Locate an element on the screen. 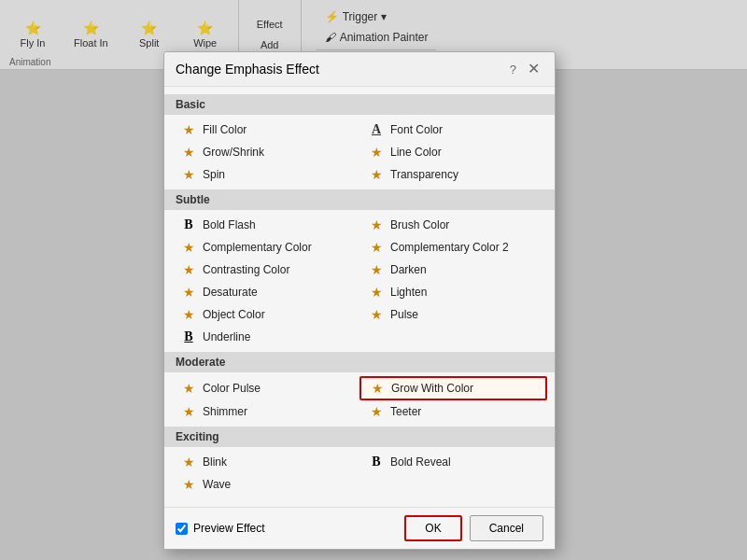 This screenshot has height=560, width=747. dialog-help-button: ? is located at coordinates (514, 69).